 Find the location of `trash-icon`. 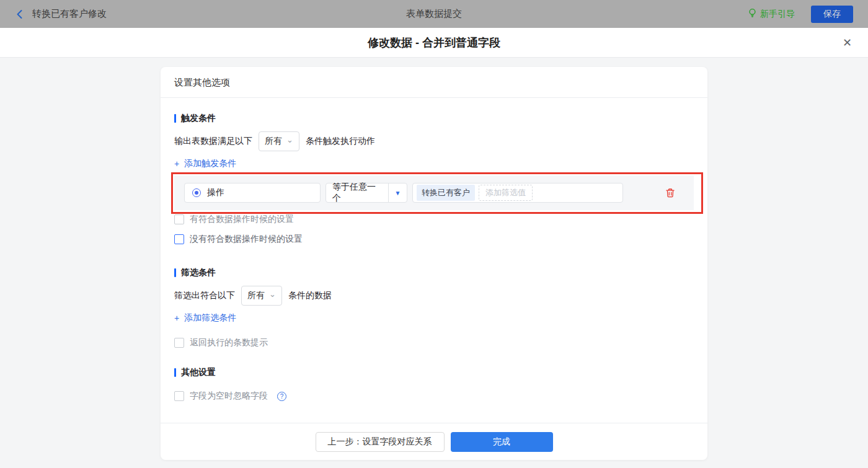

trash-icon is located at coordinates (670, 193).